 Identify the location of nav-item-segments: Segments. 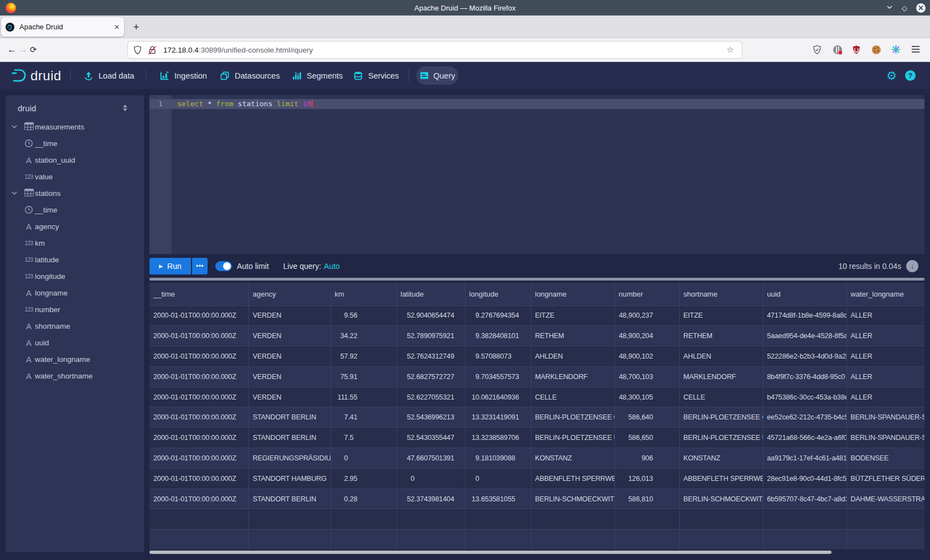
(317, 75).